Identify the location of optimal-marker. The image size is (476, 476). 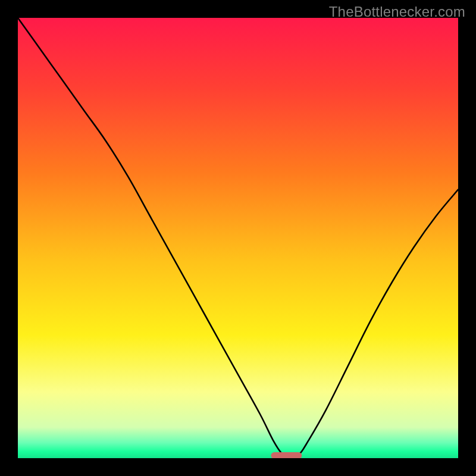
(287, 455).